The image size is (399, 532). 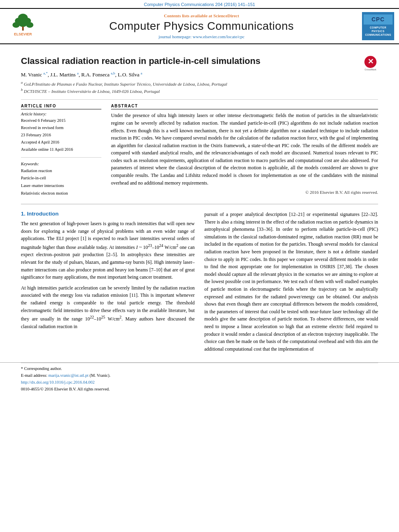 What do you see at coordinates (61, 135) in the screenshot?
I see `article-history: Received 6 February 2015 Received in rev…` at bounding box center [61, 135].